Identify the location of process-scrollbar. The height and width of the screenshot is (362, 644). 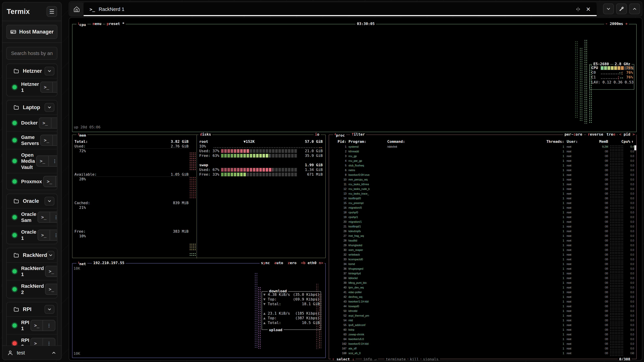
(635, 148).